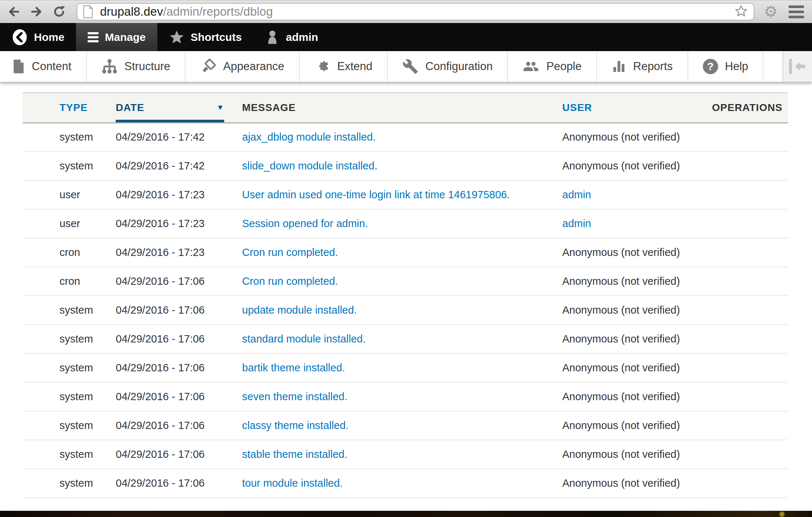  I want to click on log-message-link: bartik theme installed., so click(294, 368).